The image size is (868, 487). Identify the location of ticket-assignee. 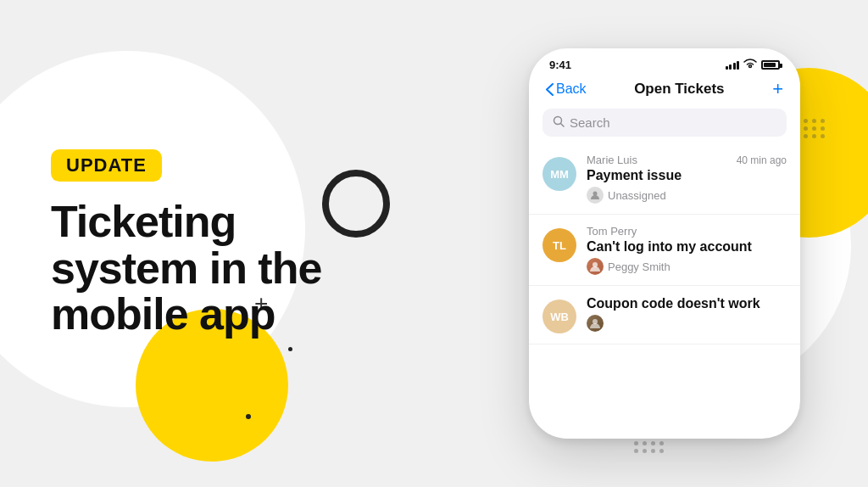
(687, 323).